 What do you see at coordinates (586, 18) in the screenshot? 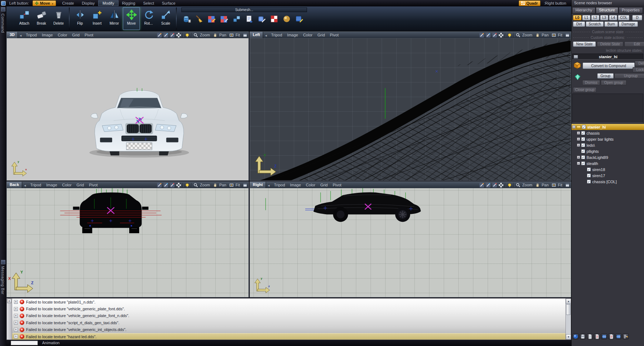
I see `lod-l1-button: L1` at bounding box center [586, 18].